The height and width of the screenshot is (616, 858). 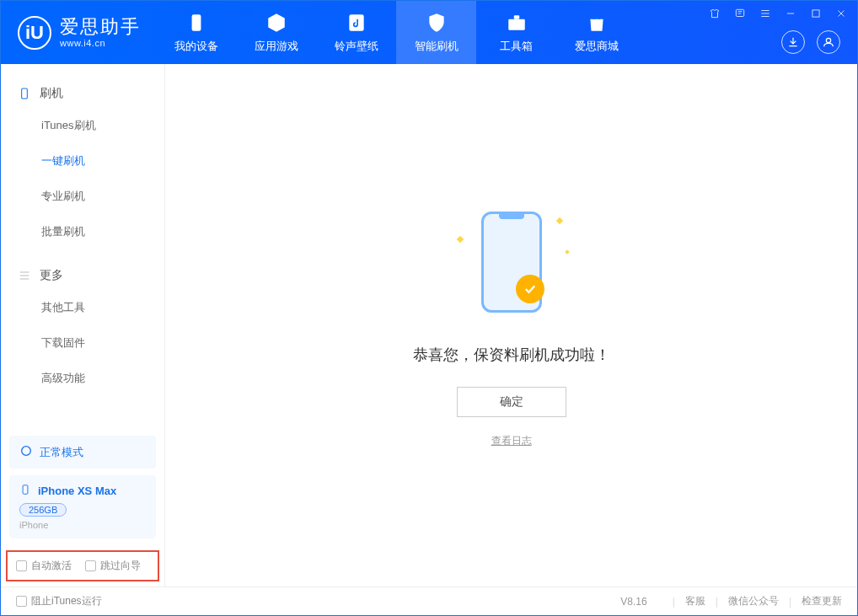 What do you see at coordinates (83, 489) in the screenshot?
I see `device-panel: 正常模式 iPhone XS Max 256GB iPhone` at bounding box center [83, 489].